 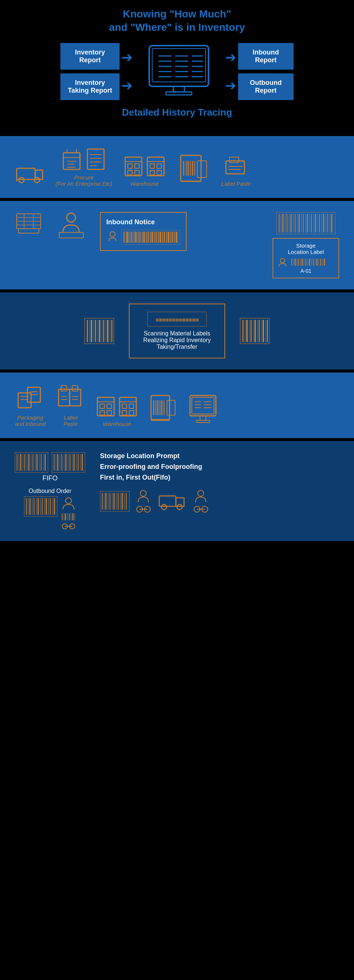 I want to click on scan-text-line3: Taking/Transfer, so click(x=177, y=347).